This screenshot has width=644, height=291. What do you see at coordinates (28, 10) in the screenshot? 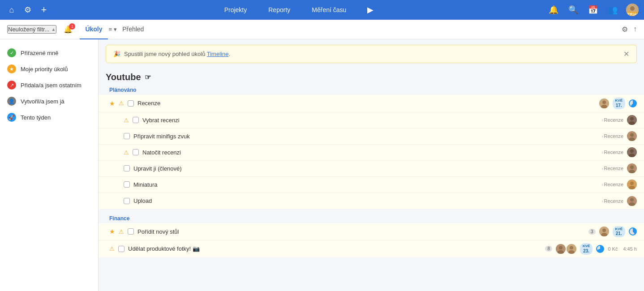
I see `settings-icon: ⚙` at bounding box center [28, 10].